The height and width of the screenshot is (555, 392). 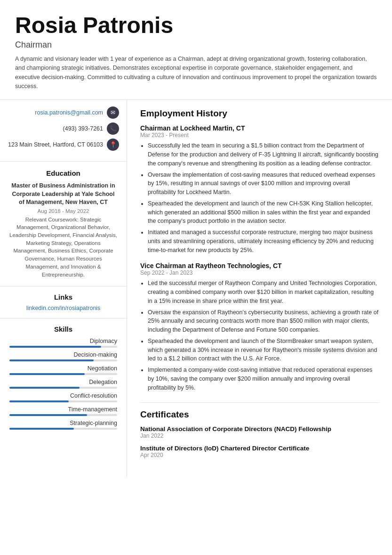 I want to click on skill-name: Decision-making, so click(x=63, y=355).